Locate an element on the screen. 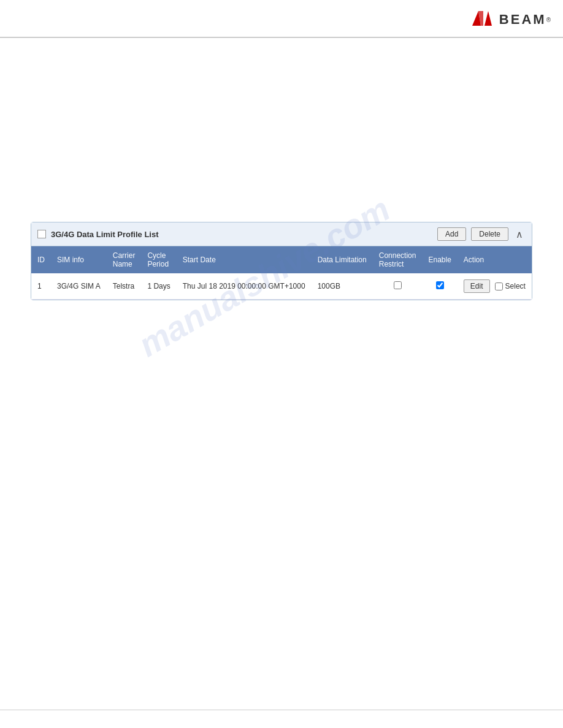 This screenshot has width=563, height=728. cell-action: Edit Select is located at coordinates (494, 287).